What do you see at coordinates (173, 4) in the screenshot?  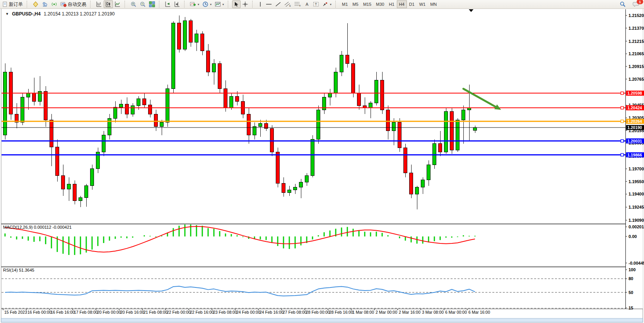 I see `toolbar-group-autoscroll` at bounding box center [173, 4].